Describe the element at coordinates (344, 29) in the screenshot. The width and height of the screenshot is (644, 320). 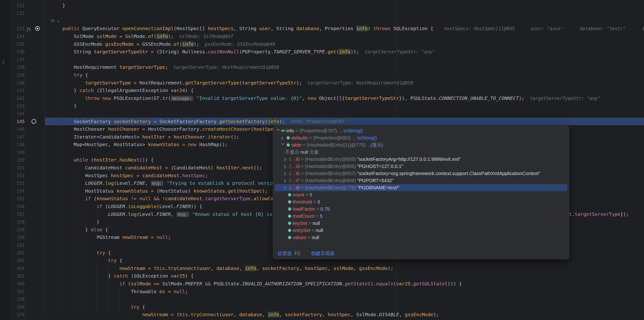
I see `code-text: public QueryExecutor openConnectionImpl(…` at that location.